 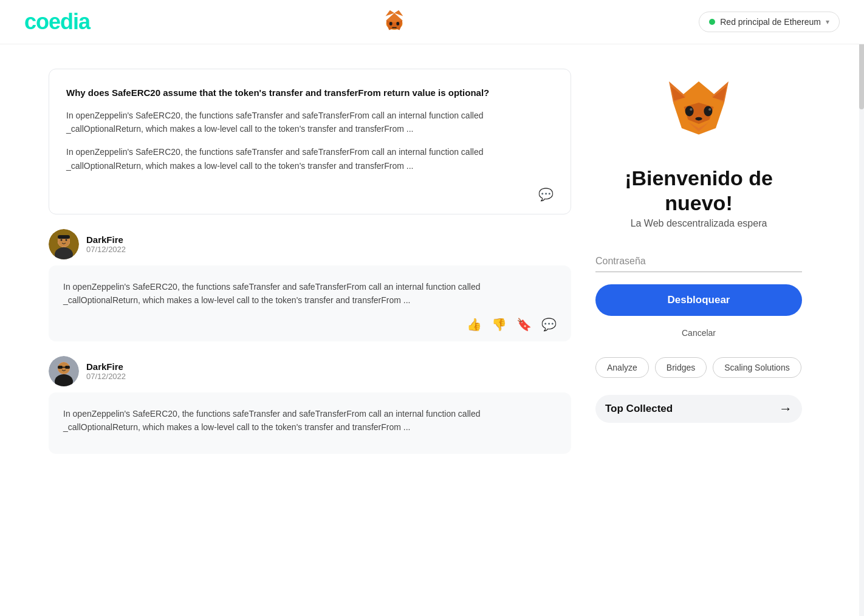 I want to click on right-panel: ¡Bienvenido de nuevo! La Web descentrali…, so click(x=699, y=261).